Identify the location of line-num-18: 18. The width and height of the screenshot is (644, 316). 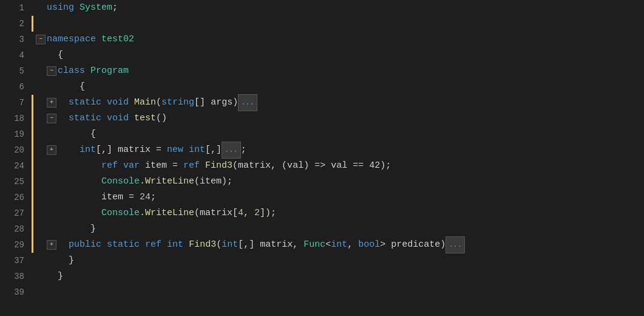
(16, 118).